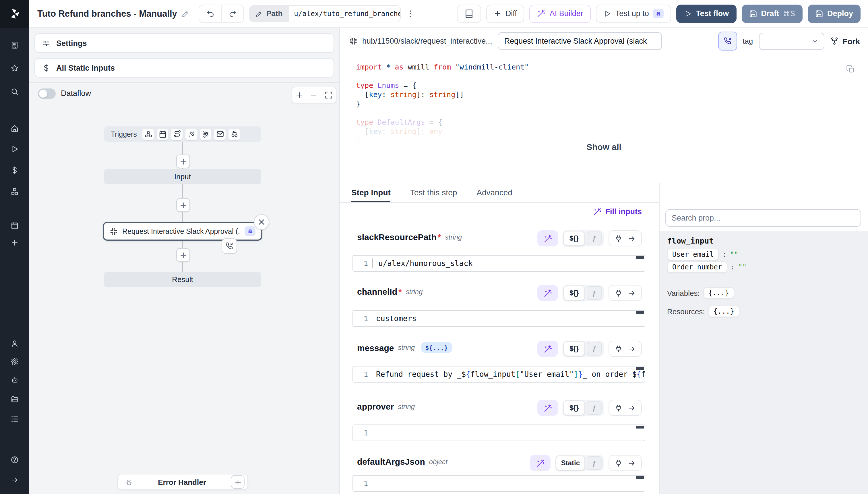 Image resolution: width=868 pixels, height=494 pixels. What do you see at coordinates (261, 222) in the screenshot?
I see `remove-step-close-icon` at bounding box center [261, 222].